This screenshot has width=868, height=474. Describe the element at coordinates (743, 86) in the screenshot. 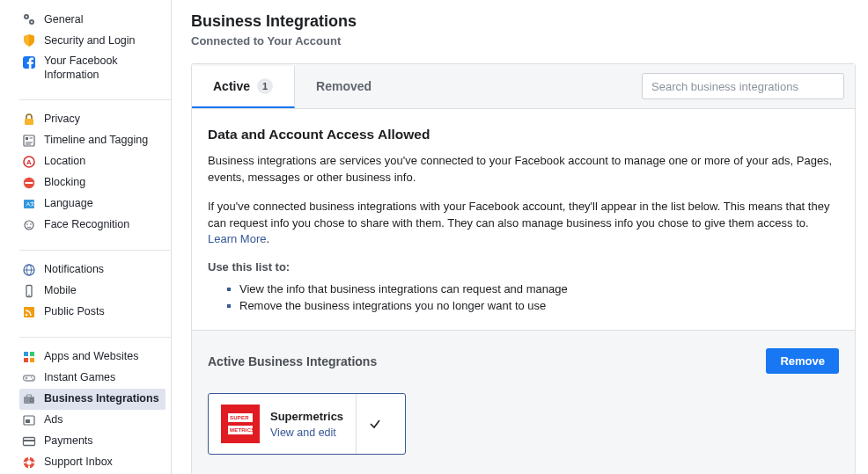

I see `search-input` at that location.